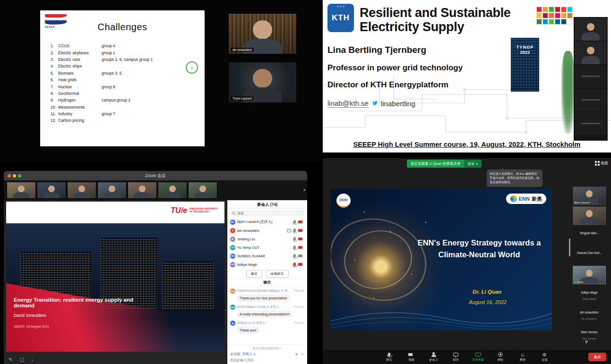  Describe the element at coordinates (435, 13) in the screenshot. I see `title-line-1: Resilient and Sustainable` at that location.